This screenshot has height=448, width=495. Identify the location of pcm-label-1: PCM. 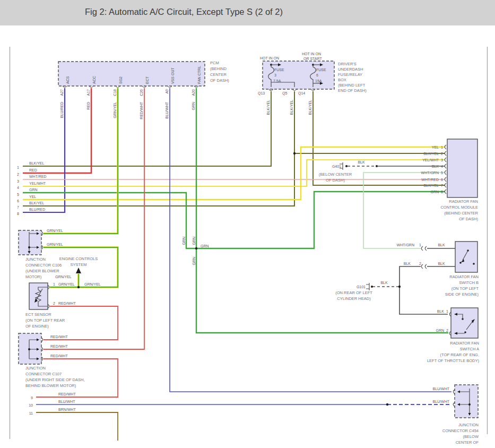
(214, 63).